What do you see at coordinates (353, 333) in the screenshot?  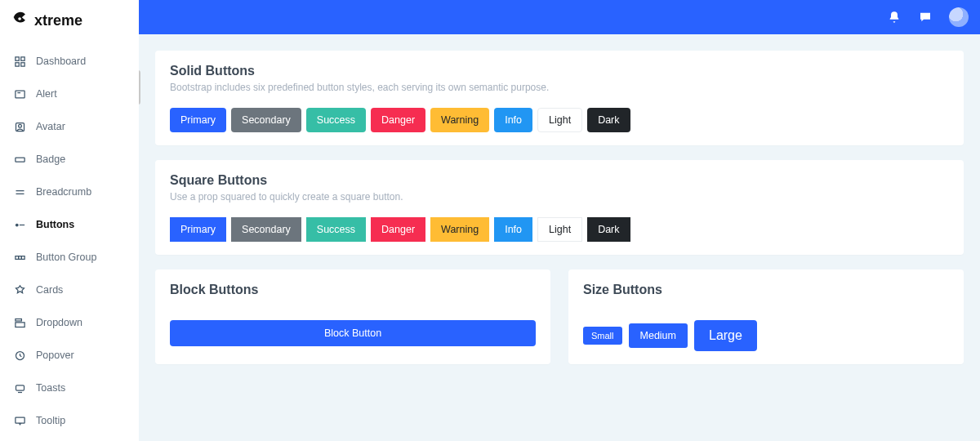 I see `block-button: Block Button` at bounding box center [353, 333].